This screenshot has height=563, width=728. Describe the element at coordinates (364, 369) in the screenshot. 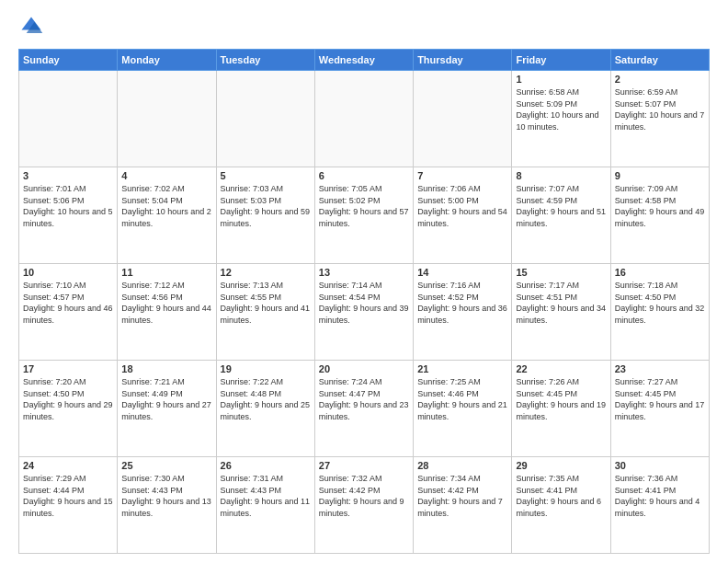

I see `day-number: 20` at that location.